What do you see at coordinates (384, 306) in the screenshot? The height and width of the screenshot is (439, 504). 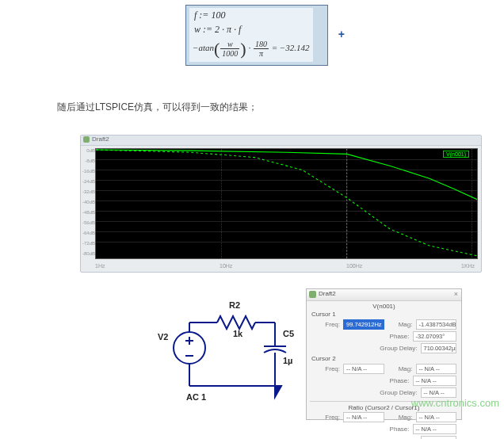 I see `cursor-node-title: V(n001)` at bounding box center [384, 306].